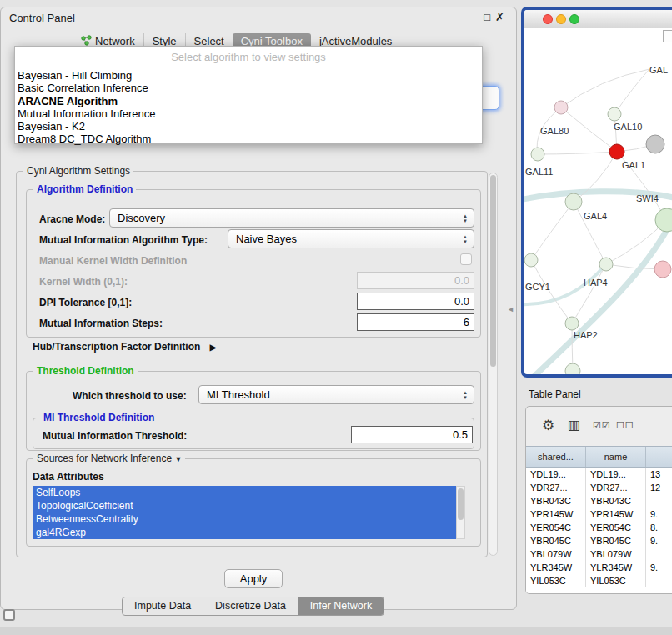 The height and width of the screenshot is (635, 672). Describe the element at coordinates (599, 514) in the screenshot. I see `table-row: YPR145WYPR145W9.` at that location.